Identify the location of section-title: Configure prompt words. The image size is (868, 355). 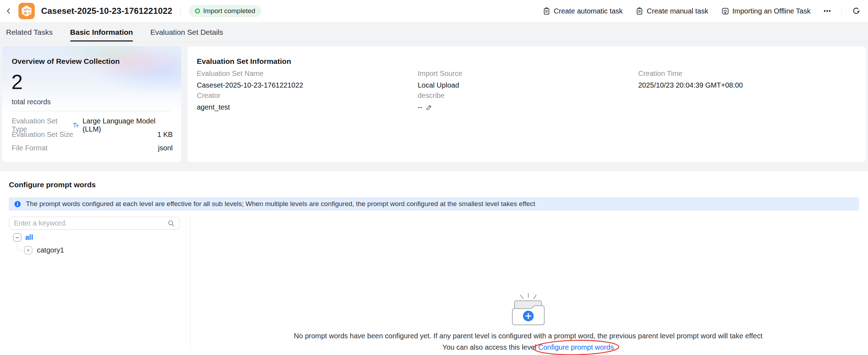
(52, 185).